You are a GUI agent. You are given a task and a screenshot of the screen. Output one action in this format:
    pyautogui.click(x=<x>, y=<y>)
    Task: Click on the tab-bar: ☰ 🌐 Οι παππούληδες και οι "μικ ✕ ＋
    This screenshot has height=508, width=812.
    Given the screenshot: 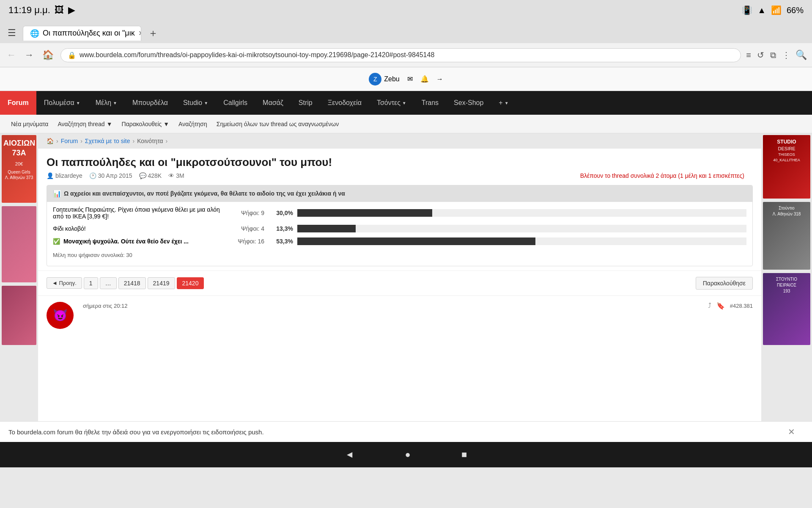 What is the action you would take?
    pyautogui.click(x=406, y=32)
    